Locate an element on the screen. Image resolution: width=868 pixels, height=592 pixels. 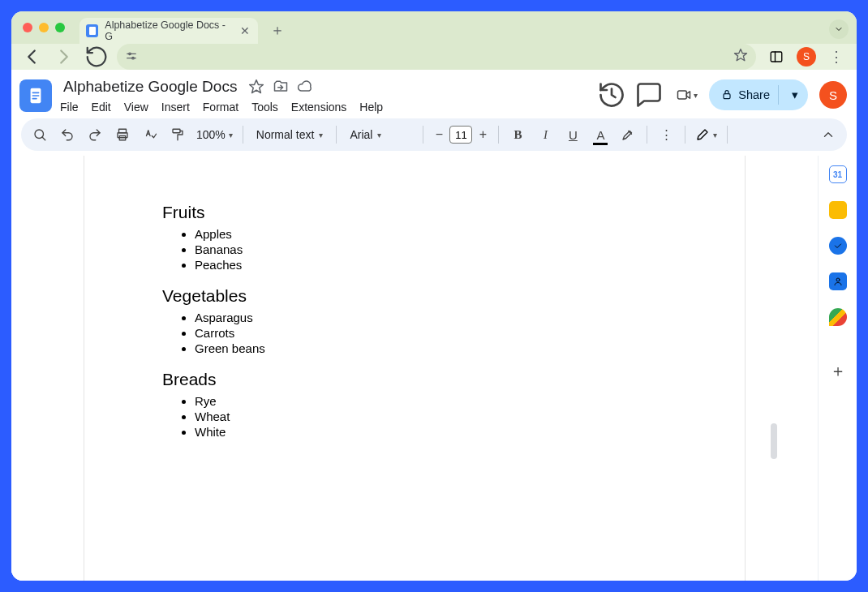
list-item: Apples is located at coordinates (431, 234).